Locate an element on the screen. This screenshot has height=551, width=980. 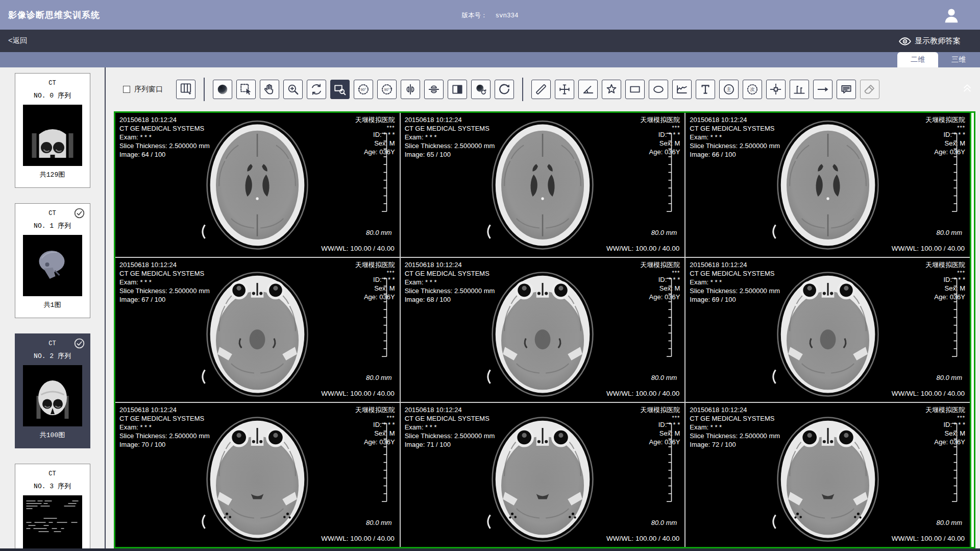
measure-cross-icon is located at coordinates (565, 89).